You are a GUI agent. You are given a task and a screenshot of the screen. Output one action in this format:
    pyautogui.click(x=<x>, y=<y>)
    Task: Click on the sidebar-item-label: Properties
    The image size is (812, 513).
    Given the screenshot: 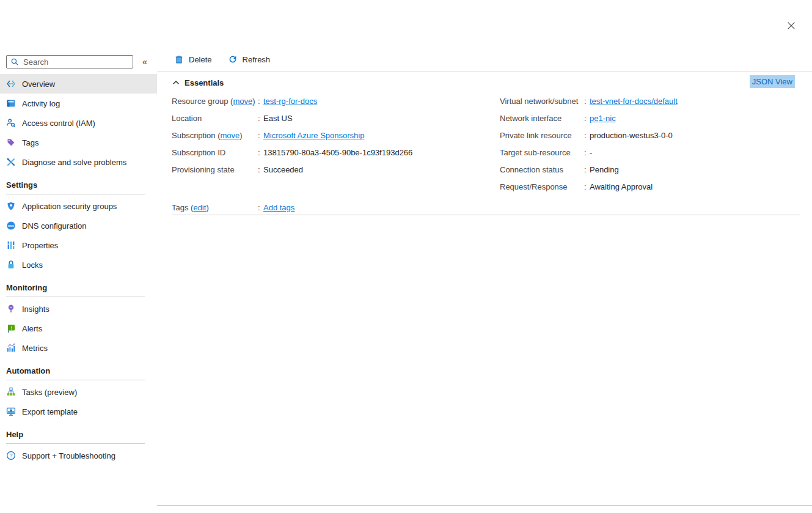 What is the action you would take?
    pyautogui.click(x=40, y=246)
    